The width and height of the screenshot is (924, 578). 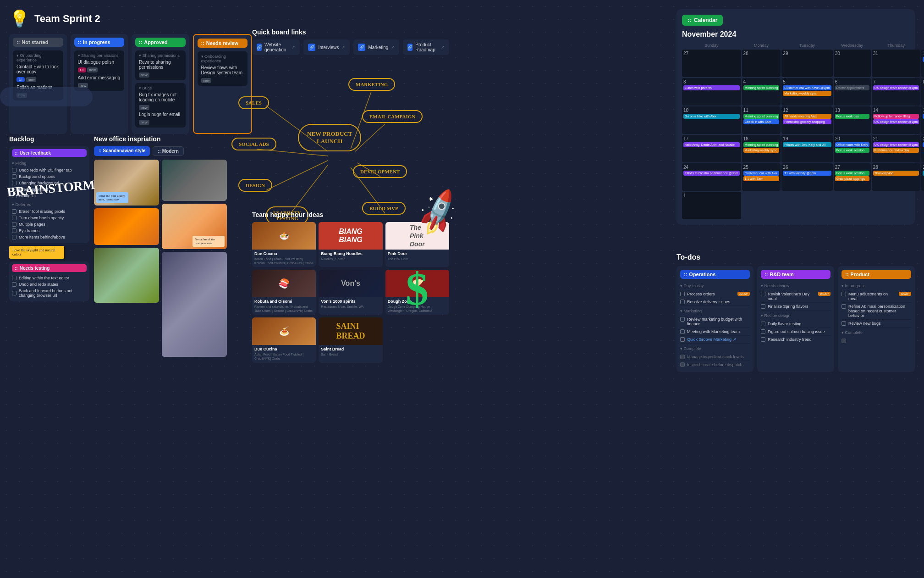 I want to click on quick-link-interviews: 🔗 Interviews ↗, so click(x=326, y=47).